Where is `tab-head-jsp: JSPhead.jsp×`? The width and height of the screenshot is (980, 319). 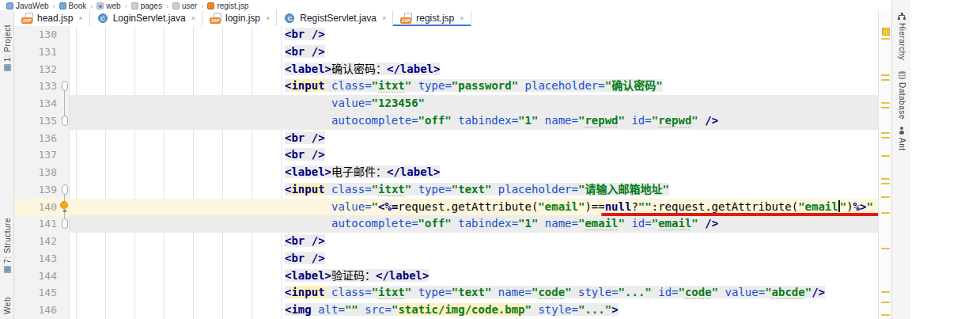 tab-head-jsp: JSPhead.jsp× is located at coordinates (52, 18).